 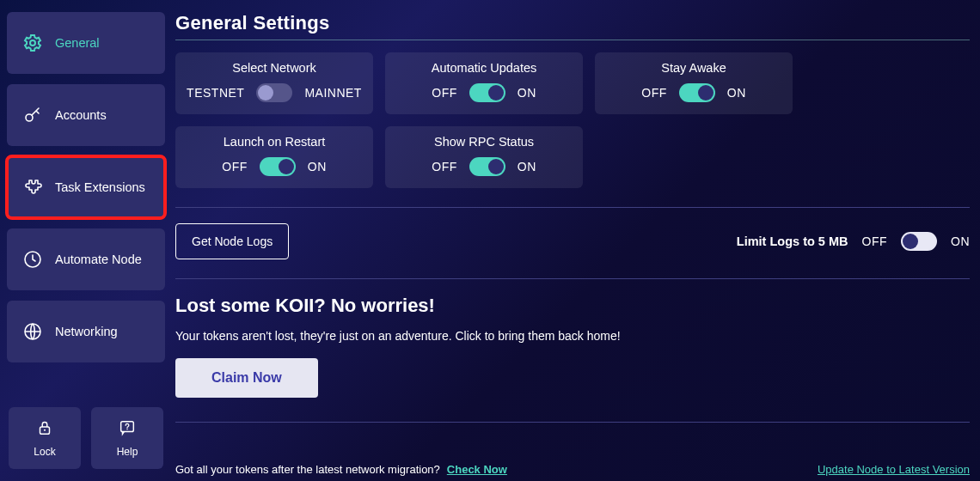 I want to click on card-title: Show RPC Status, so click(x=484, y=142).